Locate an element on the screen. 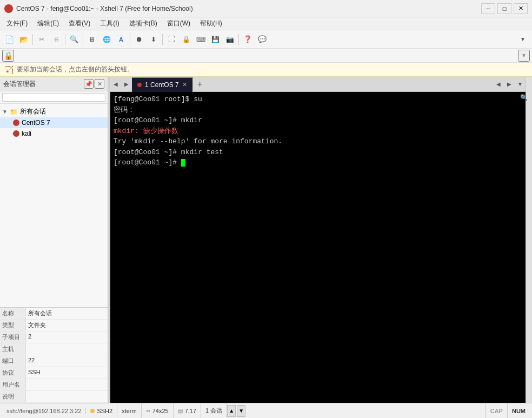 The width and height of the screenshot is (532, 418). maximize-button: □ is located at coordinates (504, 9).